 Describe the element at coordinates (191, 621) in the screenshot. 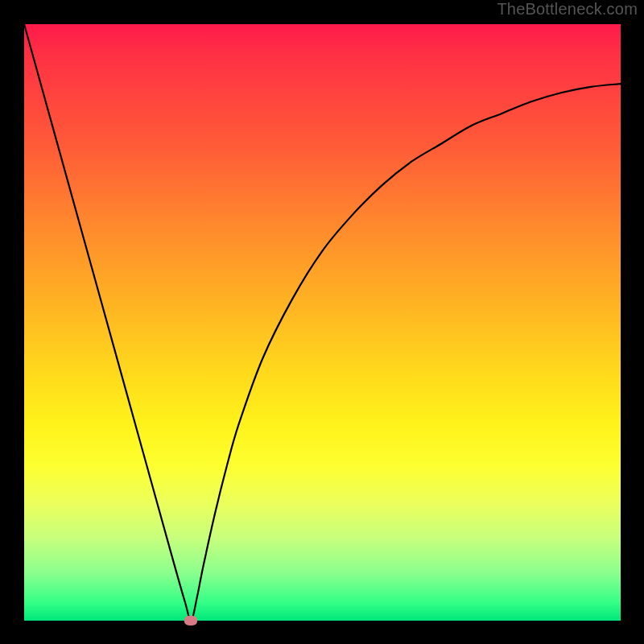

I see `minimum-marker` at that location.